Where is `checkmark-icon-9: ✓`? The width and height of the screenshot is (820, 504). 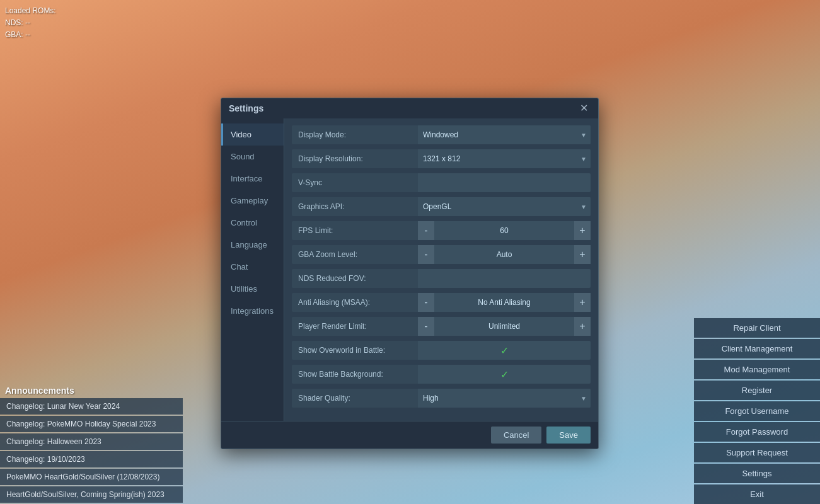 checkmark-icon-9: ✓ is located at coordinates (504, 350).